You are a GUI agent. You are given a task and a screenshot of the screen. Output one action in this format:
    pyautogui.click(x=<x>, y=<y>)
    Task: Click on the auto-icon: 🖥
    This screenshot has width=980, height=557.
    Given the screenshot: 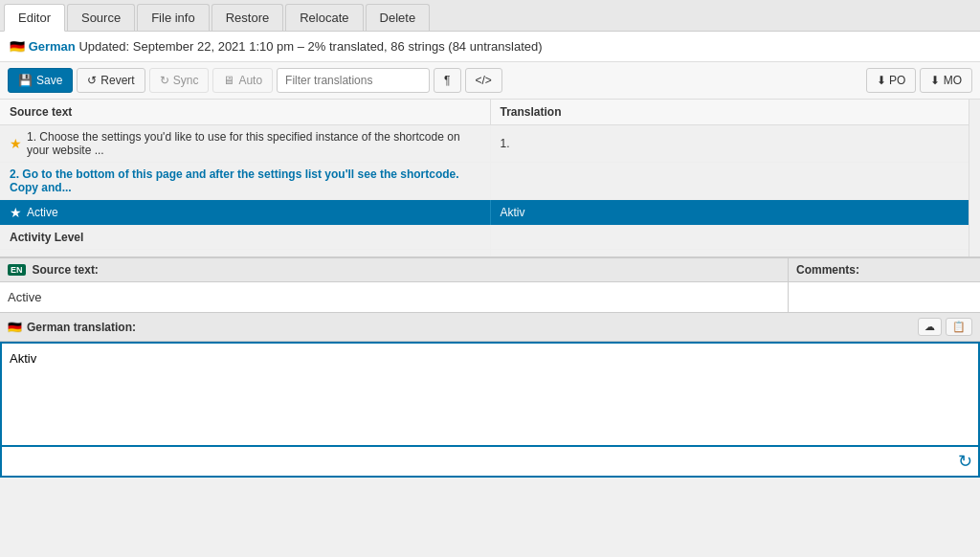 What is the action you would take?
    pyautogui.click(x=229, y=80)
    